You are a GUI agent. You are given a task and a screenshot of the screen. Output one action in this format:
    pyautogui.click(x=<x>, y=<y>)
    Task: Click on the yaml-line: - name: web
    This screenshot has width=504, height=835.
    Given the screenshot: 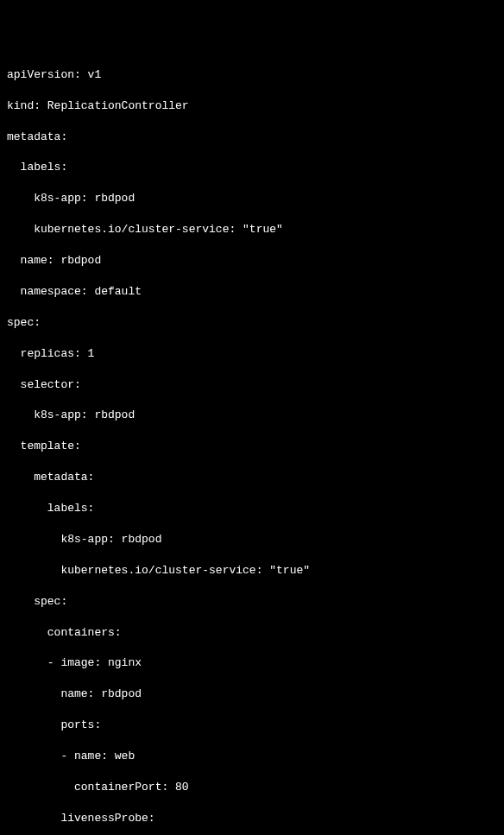 What is the action you would take?
    pyautogui.click(x=252, y=756)
    